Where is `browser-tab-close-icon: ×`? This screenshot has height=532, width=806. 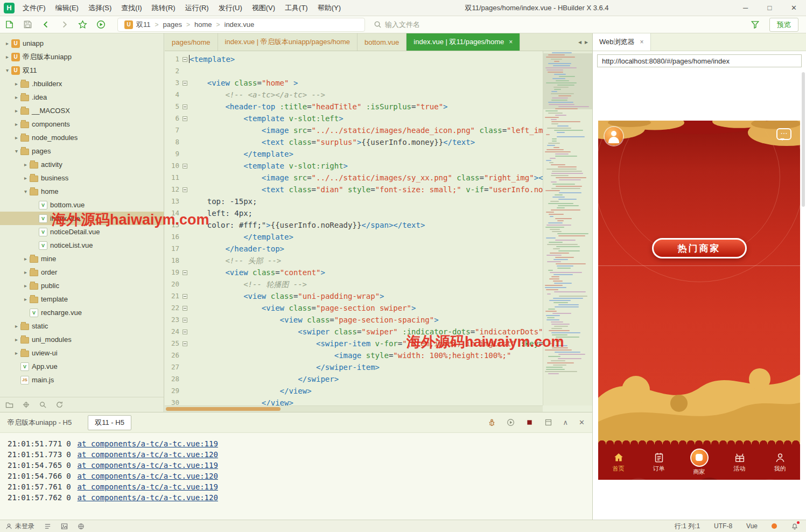 browser-tab-close-icon: × is located at coordinates (642, 42).